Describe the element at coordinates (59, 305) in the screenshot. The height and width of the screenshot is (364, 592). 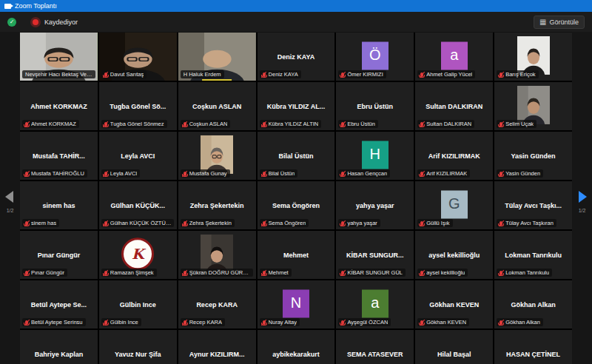
I see `participant-tile: Betül Aytepe Se... Betül Aytepe Serinsu` at that location.